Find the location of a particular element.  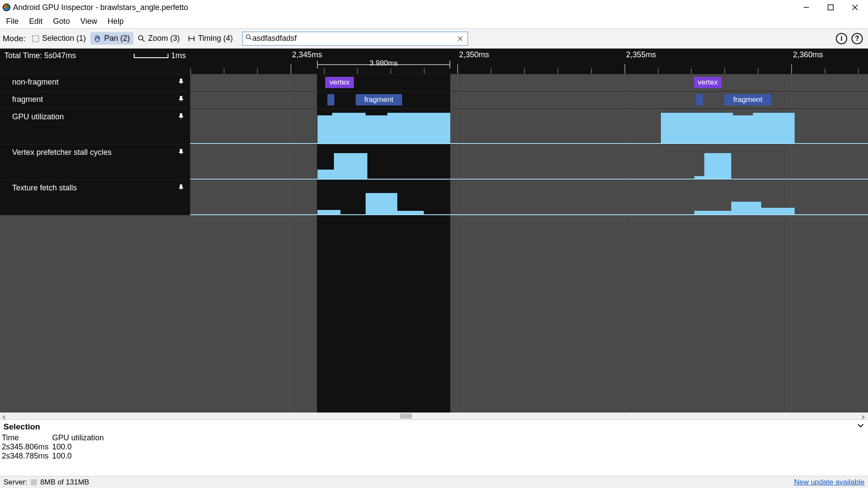

close-button is located at coordinates (855, 7).